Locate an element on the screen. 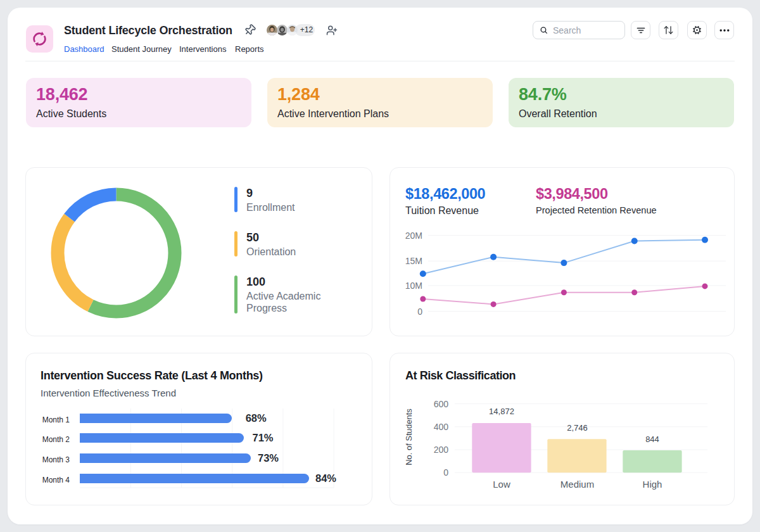 The width and height of the screenshot is (760, 532). svg-text: 15M is located at coordinates (414, 261).